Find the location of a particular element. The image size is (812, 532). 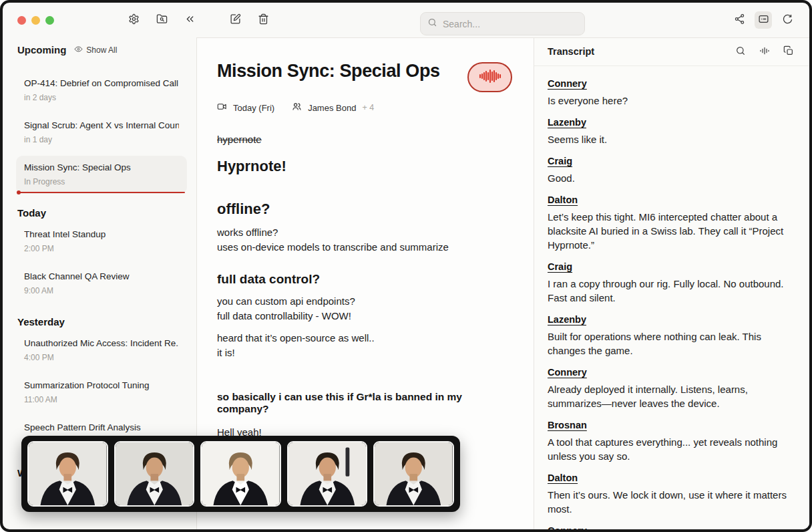

note-paragraph: heard that it’s open-source as well.. it… is located at coordinates (364, 346).